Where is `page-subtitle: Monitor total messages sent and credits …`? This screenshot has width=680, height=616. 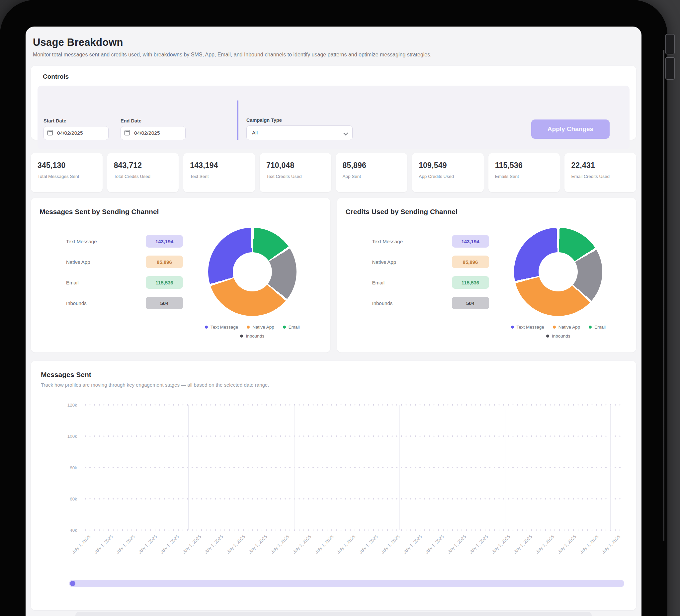 page-subtitle: Monitor total messages sent and credits … is located at coordinates (333, 55).